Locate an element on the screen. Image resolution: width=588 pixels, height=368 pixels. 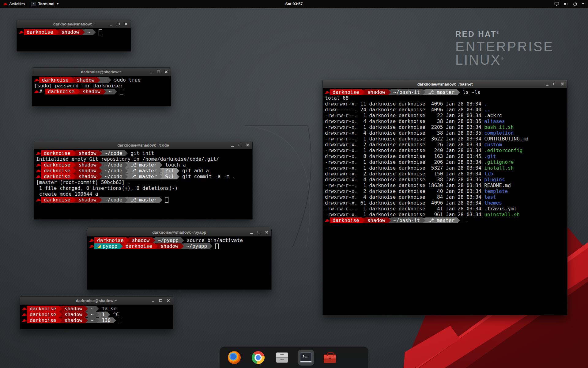
terminal-body: darknoiseshadow~sudo true[sudo] password… is located at coordinates (102, 86).